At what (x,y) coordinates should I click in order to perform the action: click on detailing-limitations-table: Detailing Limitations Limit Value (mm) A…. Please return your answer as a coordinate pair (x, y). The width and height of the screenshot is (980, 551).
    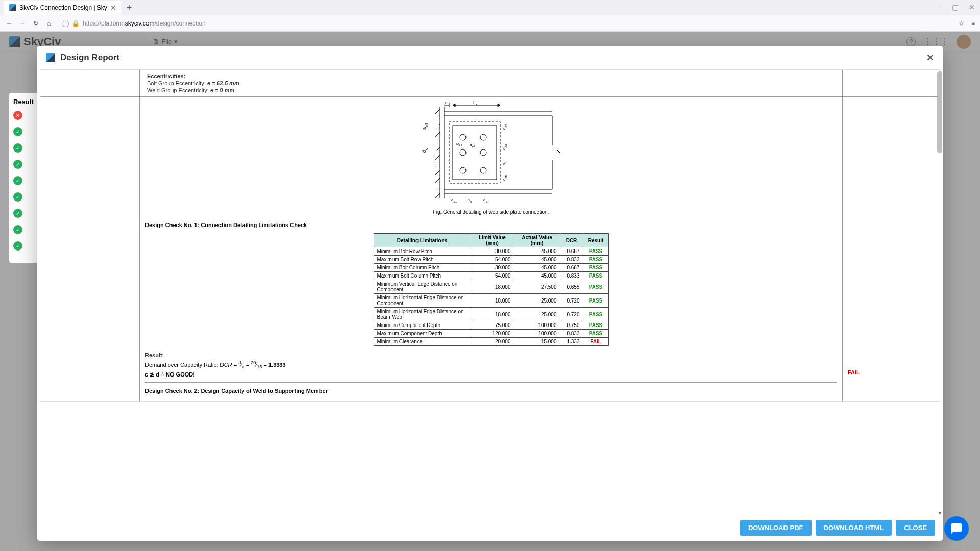
    Looking at the image, I should click on (491, 290).